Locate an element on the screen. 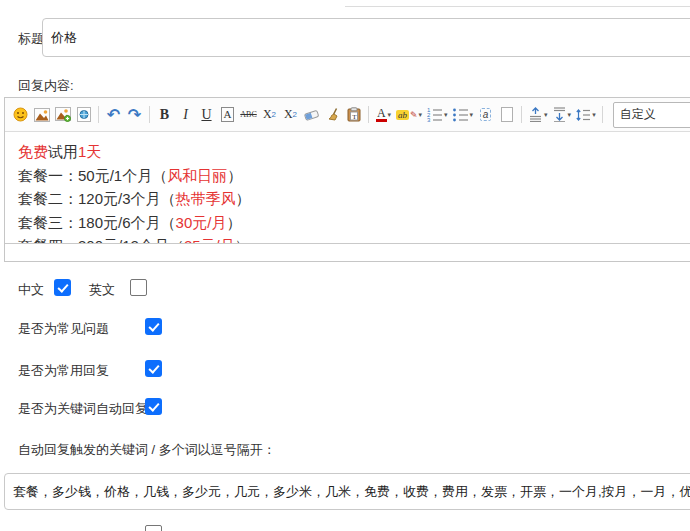  paragraph-space-before-icon: ▾ is located at coordinates (538, 115).